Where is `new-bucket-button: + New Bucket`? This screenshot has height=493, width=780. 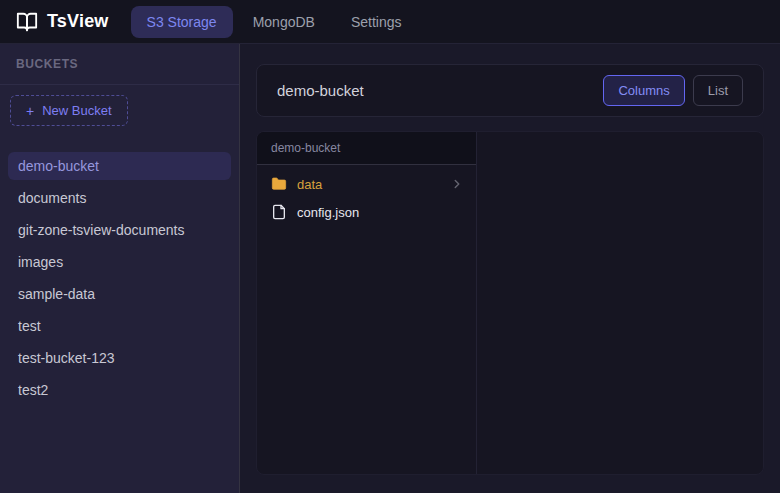
new-bucket-button: + New Bucket is located at coordinates (69, 110).